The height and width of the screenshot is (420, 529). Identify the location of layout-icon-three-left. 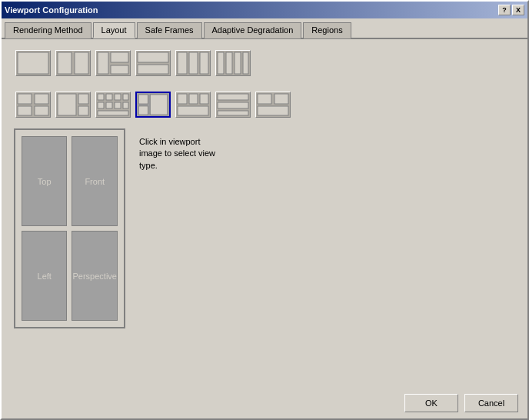
(113, 63).